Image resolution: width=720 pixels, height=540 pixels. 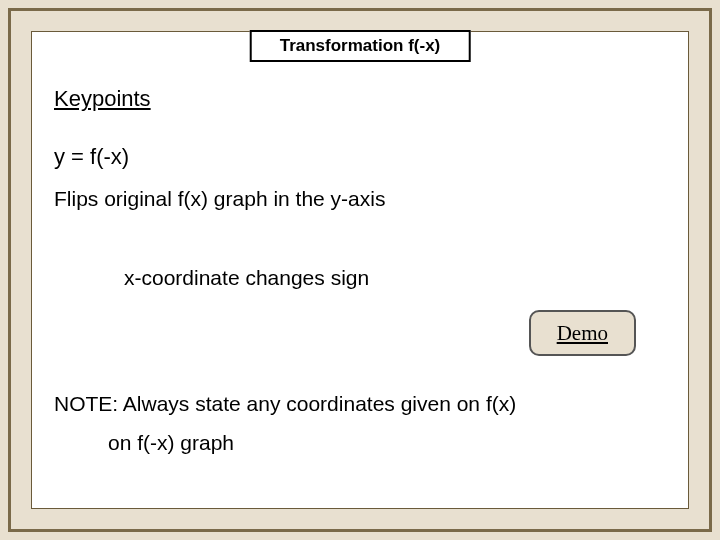 What do you see at coordinates (360, 46) in the screenshot?
I see `slide-title: Transformation f(-x)` at bounding box center [360, 46].